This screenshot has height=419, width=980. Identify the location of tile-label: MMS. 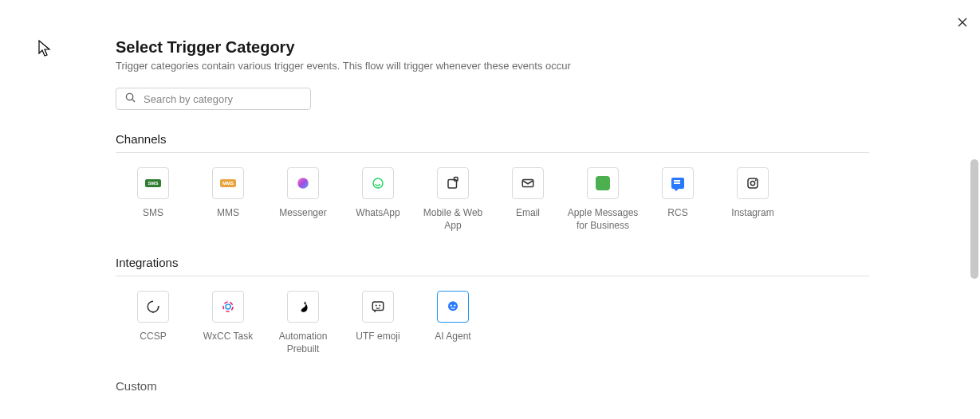
(228, 213).